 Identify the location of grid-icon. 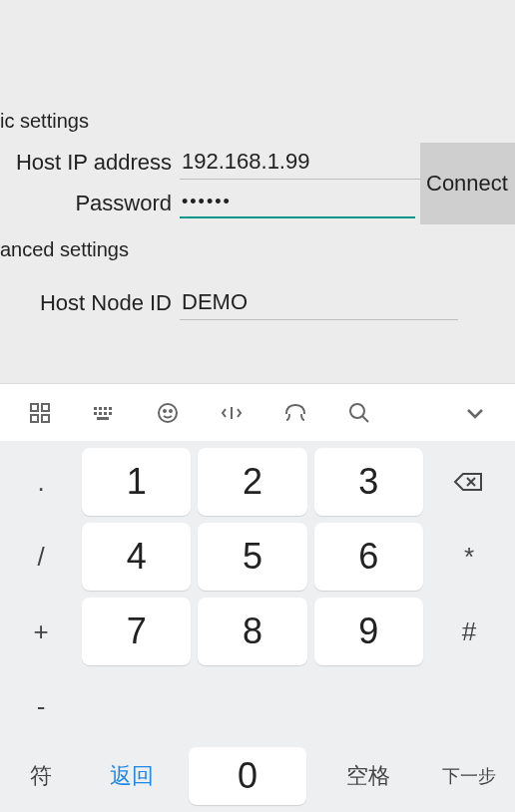
(40, 413).